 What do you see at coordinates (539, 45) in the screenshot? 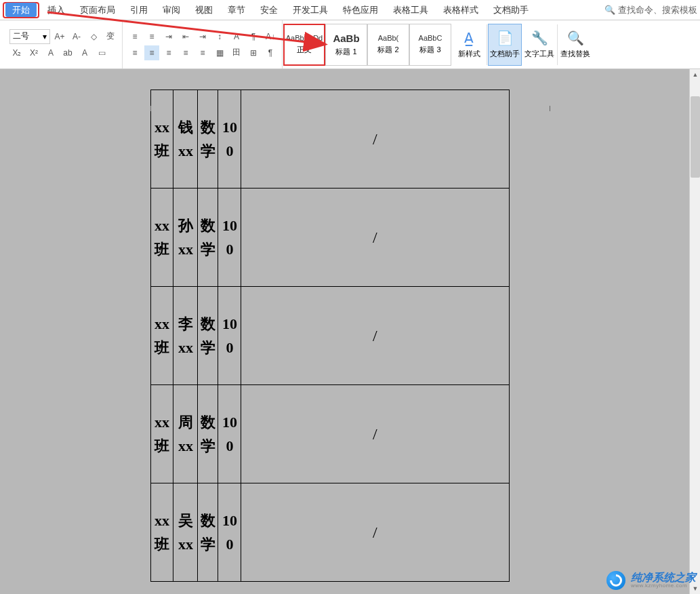
I see `text-tools-button: 🔧 文字工具` at bounding box center [539, 45].